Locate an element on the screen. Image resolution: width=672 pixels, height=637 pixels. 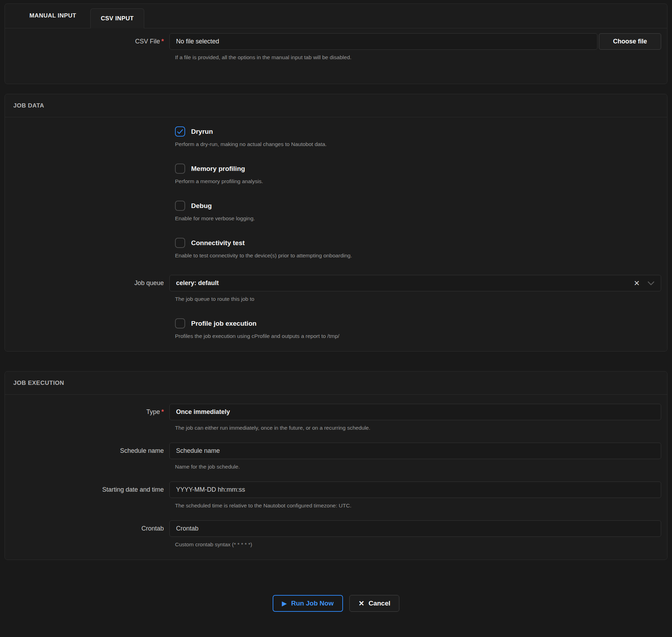
csv-file-field: No file selected Choose file is located at coordinates (415, 41).